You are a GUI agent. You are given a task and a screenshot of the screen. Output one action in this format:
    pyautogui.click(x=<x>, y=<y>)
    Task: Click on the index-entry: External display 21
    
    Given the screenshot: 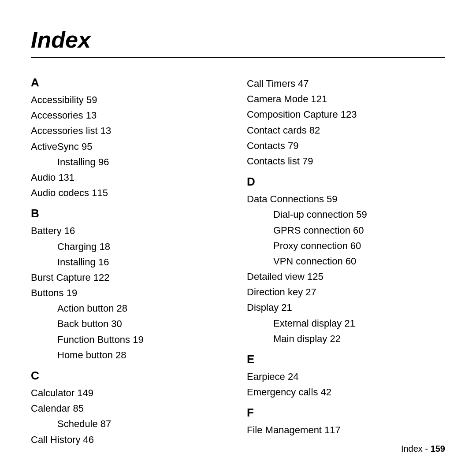 What is the action you would take?
    pyautogui.click(x=346, y=324)
    